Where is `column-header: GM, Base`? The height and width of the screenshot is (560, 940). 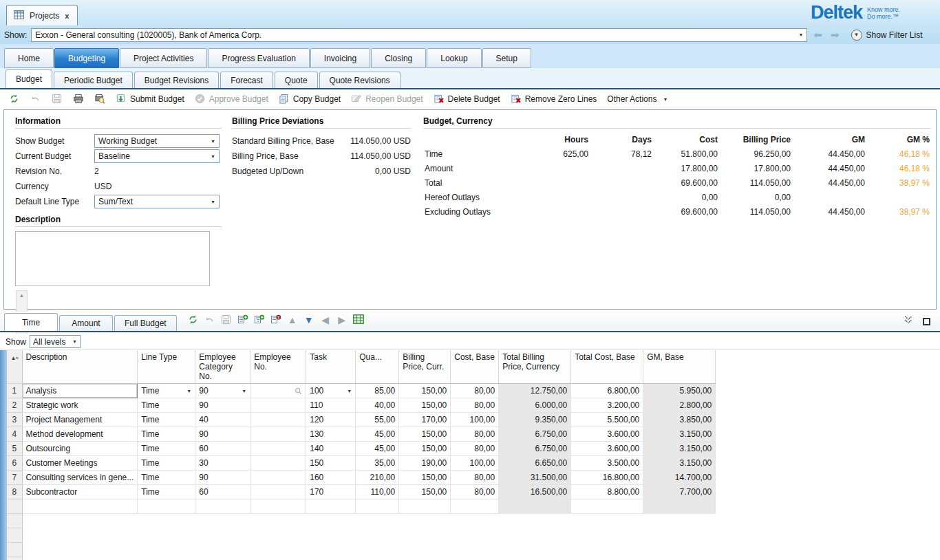 column-header: GM, Base is located at coordinates (680, 367).